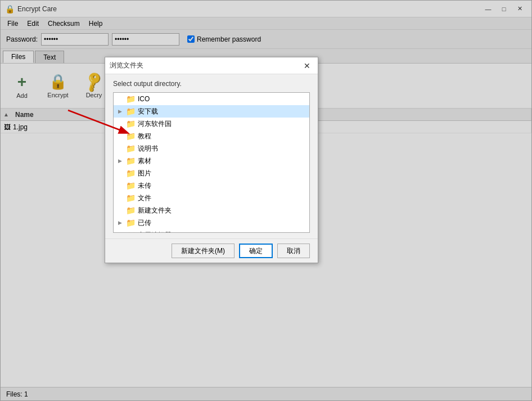 The width and height of the screenshot is (532, 401). Describe the element at coordinates (203, 251) in the screenshot. I see `new-folder-button: 新建文件夹(M)` at that location.